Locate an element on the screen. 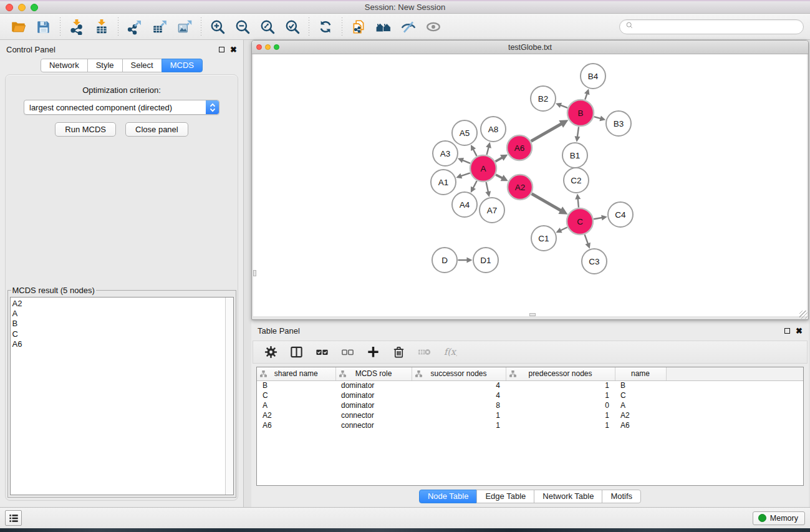  network-node-A: A is located at coordinates (483, 168).